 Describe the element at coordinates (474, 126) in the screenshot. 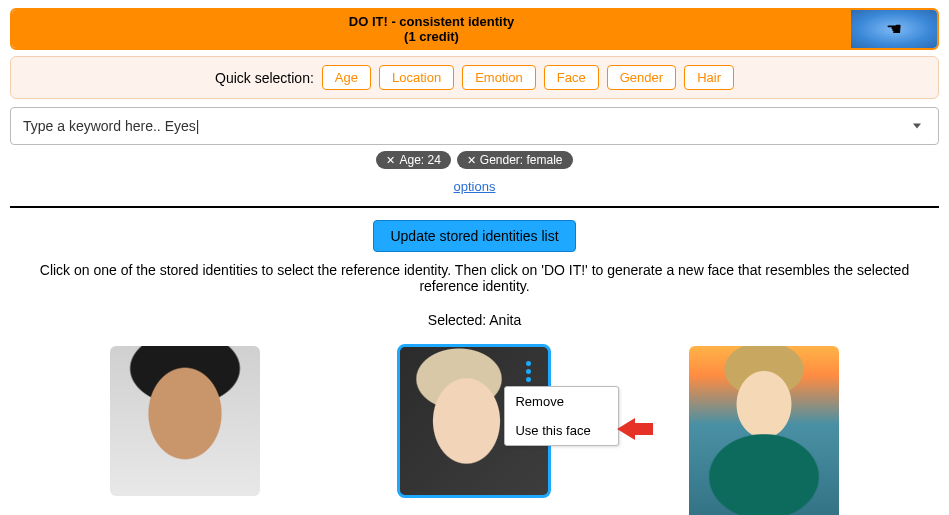

I see `keyword-search-input` at that location.